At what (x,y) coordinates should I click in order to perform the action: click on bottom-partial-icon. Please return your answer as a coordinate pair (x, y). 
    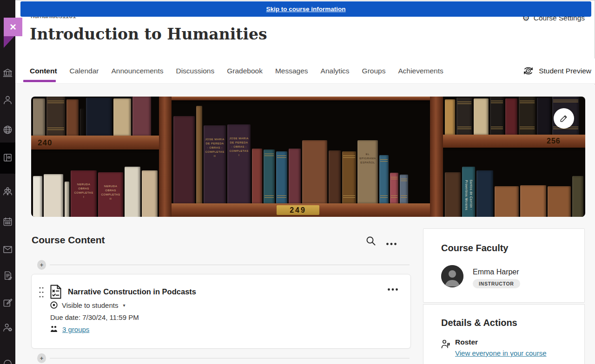
    Looking at the image, I should click on (7, 361).